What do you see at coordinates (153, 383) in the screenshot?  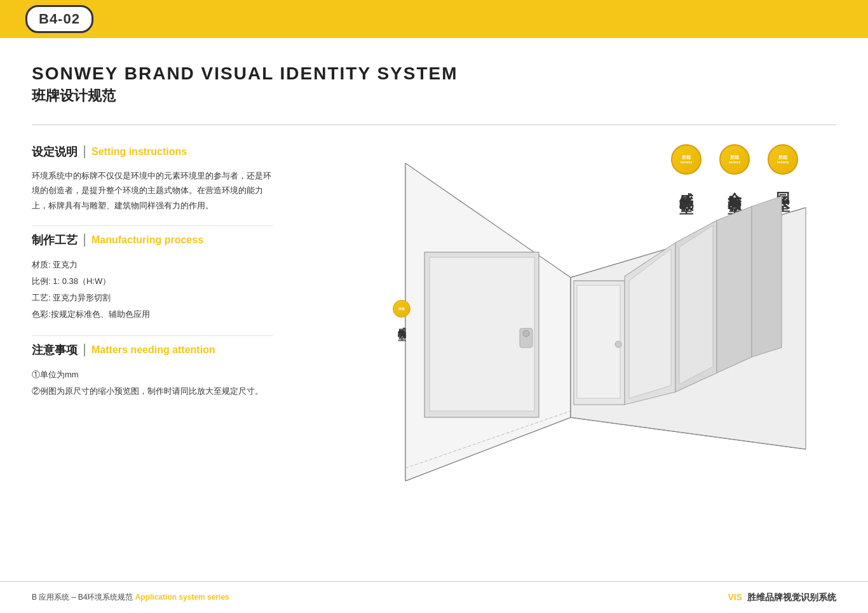 I see `attention-list: ①单位为mm ②例图为原尺寸的缩小预览图，制作时请同比放大至规定尺寸。` at bounding box center [153, 383].